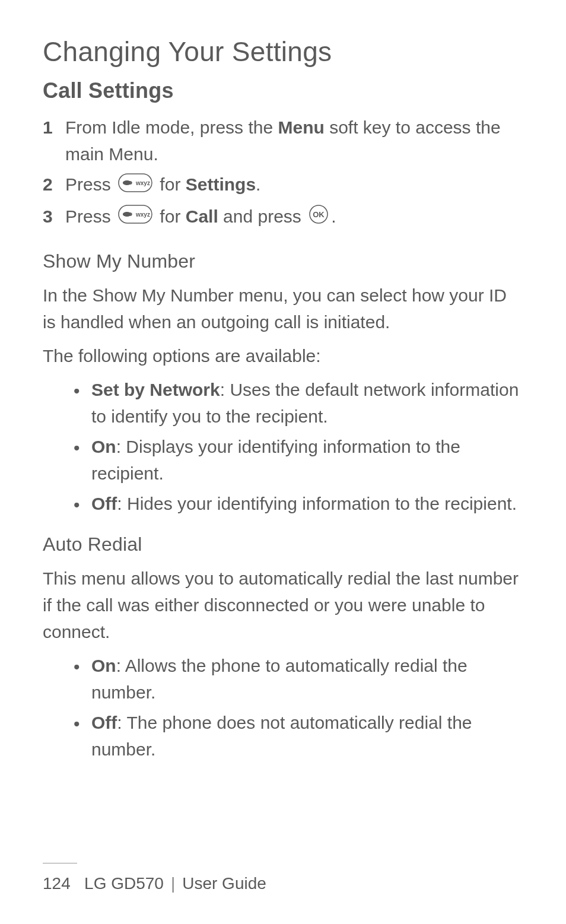  Describe the element at coordinates (298, 503) in the screenshot. I see `bullet-item: Off: Hides your identifying information …` at that location.